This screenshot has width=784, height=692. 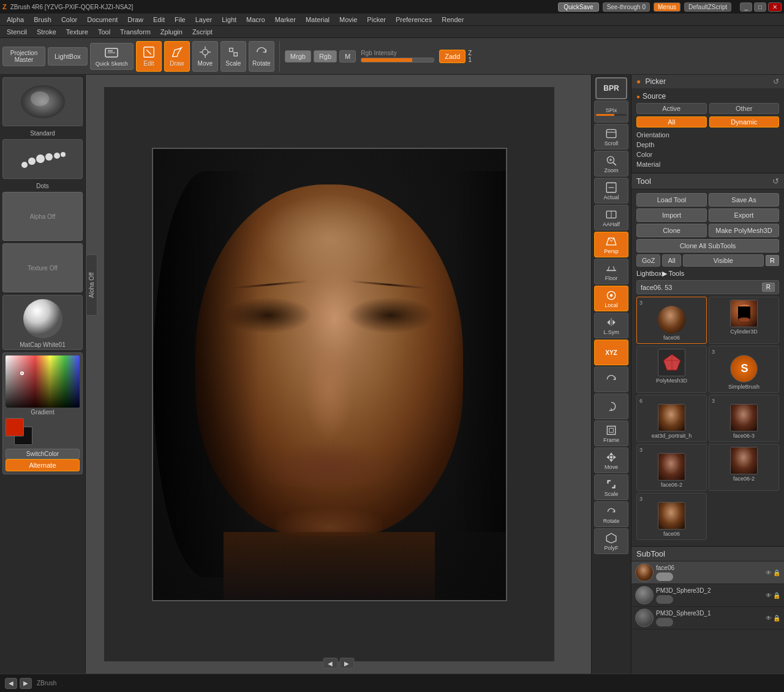 What do you see at coordinates (777, 618) in the screenshot?
I see `subtool-lock-icon-3: 🔒` at bounding box center [777, 618].